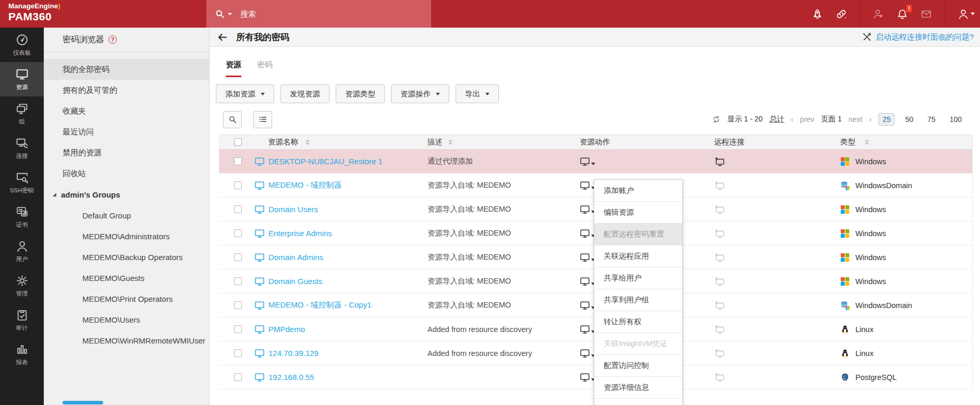 The image size is (980, 405). I want to click on help-question-icon: ?, so click(113, 40).